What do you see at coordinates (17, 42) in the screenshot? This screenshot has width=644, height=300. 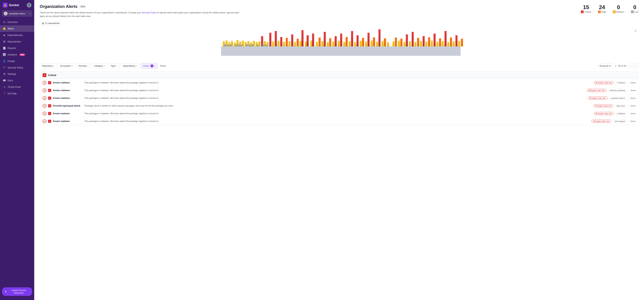 I see `sidebar-item-repositories: ⊞ Repositories` at bounding box center [17, 42].